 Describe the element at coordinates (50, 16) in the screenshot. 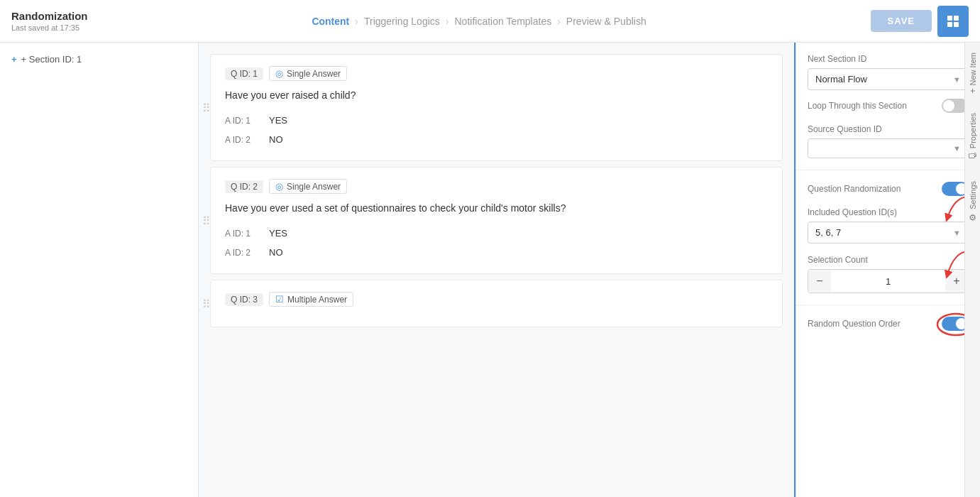

I see `app-title: Randomization` at that location.